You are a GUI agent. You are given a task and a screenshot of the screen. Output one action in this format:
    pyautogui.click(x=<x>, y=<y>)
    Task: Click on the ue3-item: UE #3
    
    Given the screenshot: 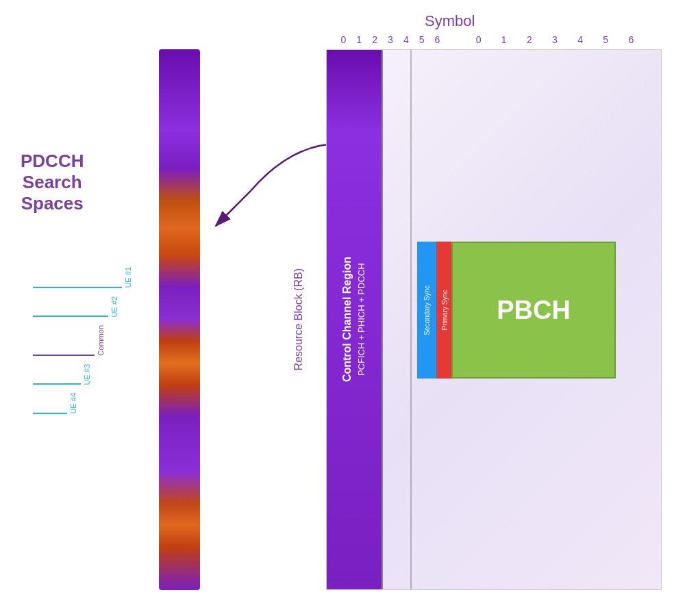 What is the action you would take?
    pyautogui.click(x=101, y=375)
    